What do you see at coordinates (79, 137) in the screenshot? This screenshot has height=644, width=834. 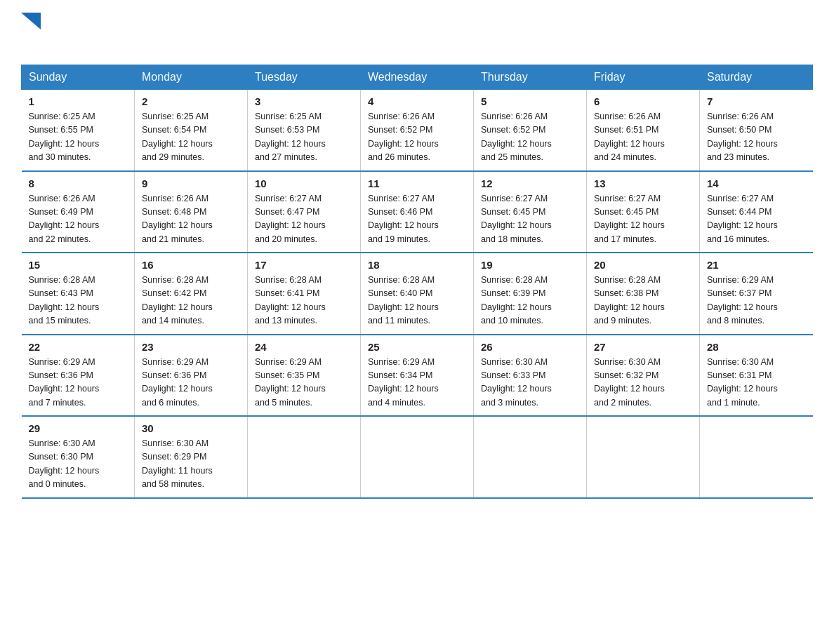 I see `day-info: Sunrise: 6:25 AMSunset: 6:55 PMDaylight:…` at bounding box center [79, 137].